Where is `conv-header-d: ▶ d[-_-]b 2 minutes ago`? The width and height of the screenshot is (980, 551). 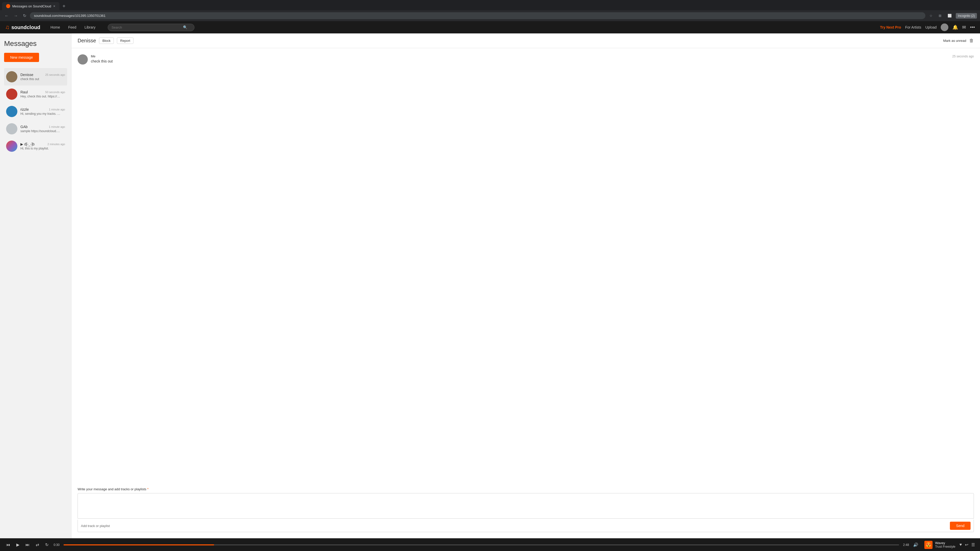
conv-header-d: ▶ d[-_-]b 2 minutes ago is located at coordinates (43, 144).